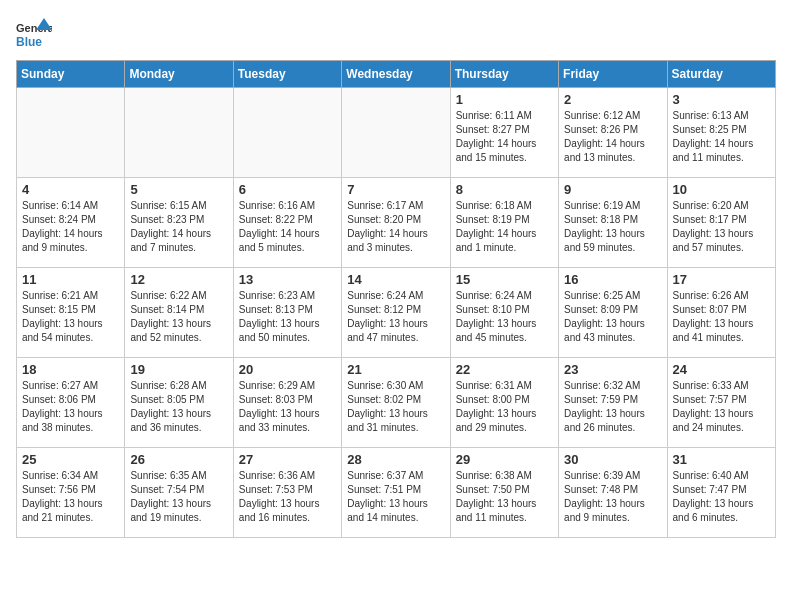 The height and width of the screenshot is (612, 792). Describe the element at coordinates (396, 493) in the screenshot. I see `calendar-week-4: 25Sunrise: 6:34 AM Sunset: 7:56 PM Dayli…` at that location.